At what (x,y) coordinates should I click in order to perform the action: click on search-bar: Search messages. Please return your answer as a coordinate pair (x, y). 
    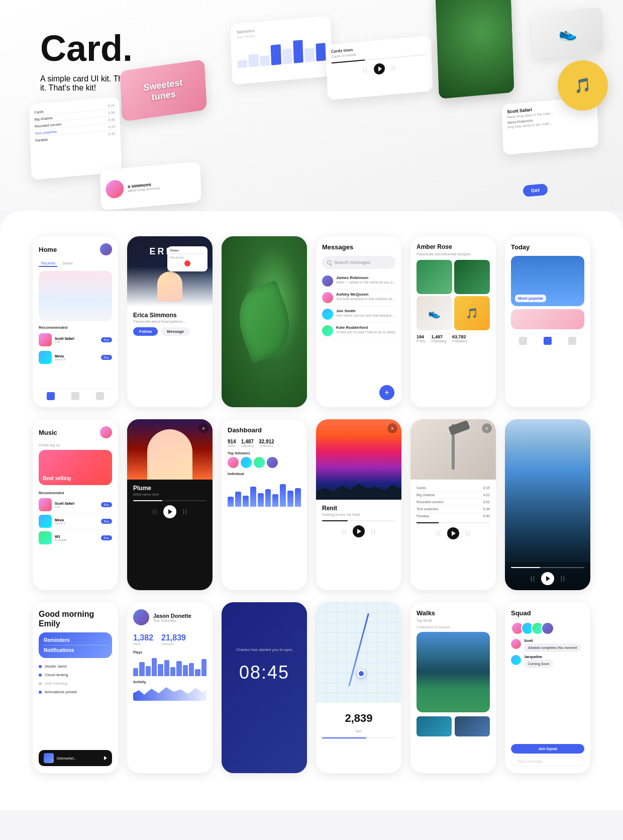
    Looking at the image, I should click on (359, 262).